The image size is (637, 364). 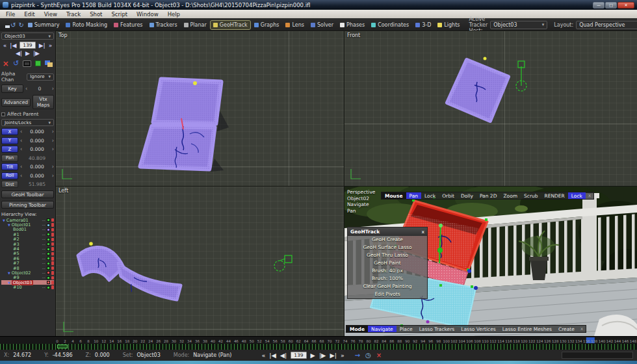 I want to click on maximize-button: □, so click(x=611, y=5).